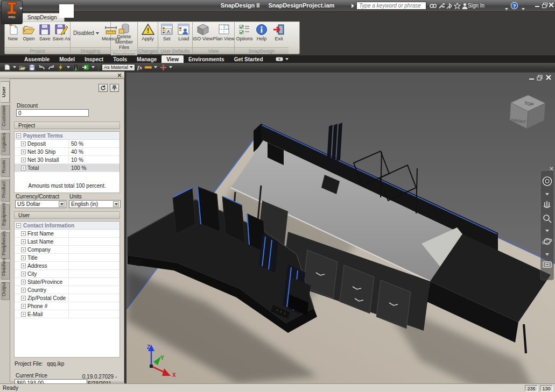 This screenshot has height=392, width=555. What do you see at coordinates (249, 59) in the screenshot?
I see `tab-get-started: Get Started` at bounding box center [249, 59].